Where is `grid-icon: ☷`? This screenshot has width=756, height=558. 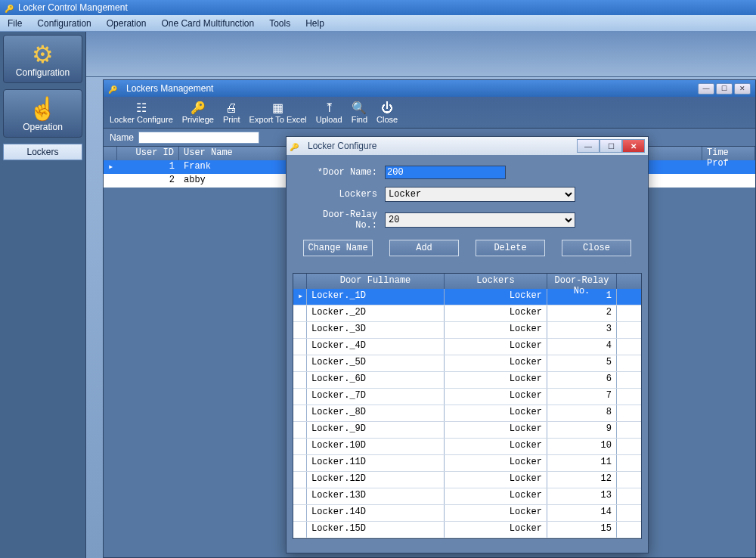
grid-icon: ☷ is located at coordinates (141, 108).